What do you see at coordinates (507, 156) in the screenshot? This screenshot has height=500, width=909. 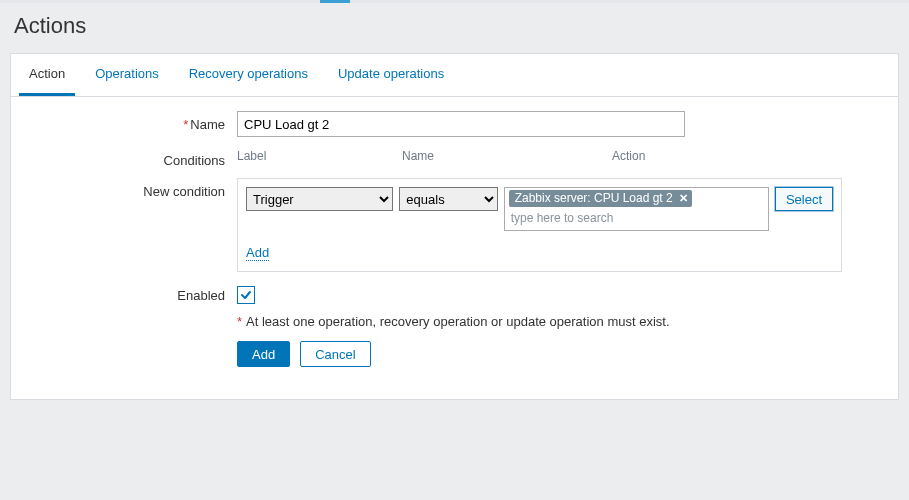 I see `conditions-table: Label Name Action` at bounding box center [507, 156].